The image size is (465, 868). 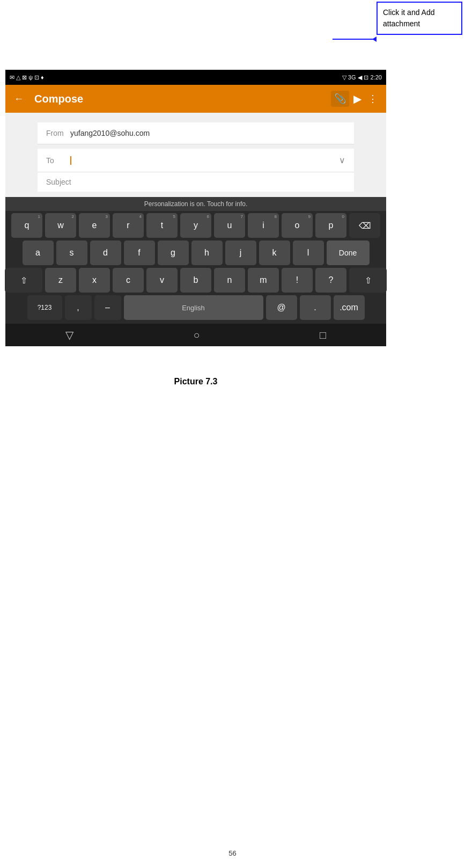 What do you see at coordinates (282, 308) in the screenshot?
I see `at-key: @` at bounding box center [282, 308].